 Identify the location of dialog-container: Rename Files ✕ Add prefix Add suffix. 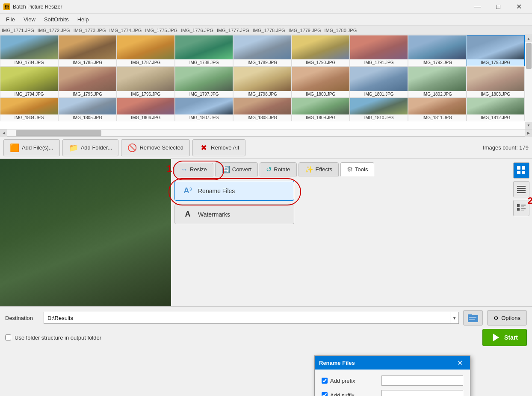
(393, 376).